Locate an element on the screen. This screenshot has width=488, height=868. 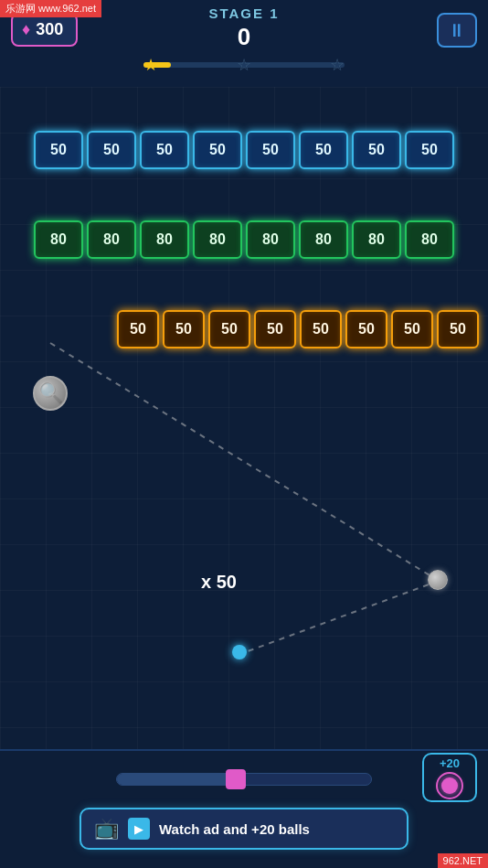
watch-ad-banner: 📺 ▶ Watch ad and +20 balls is located at coordinates (244, 829).